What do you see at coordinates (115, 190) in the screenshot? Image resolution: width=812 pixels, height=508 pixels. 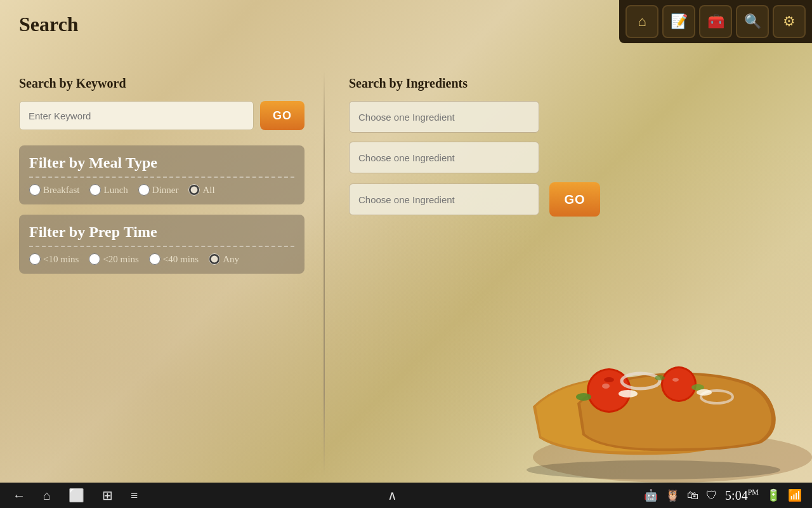 I see `meal-type-lunch-label: Lunch` at bounding box center [115, 190].